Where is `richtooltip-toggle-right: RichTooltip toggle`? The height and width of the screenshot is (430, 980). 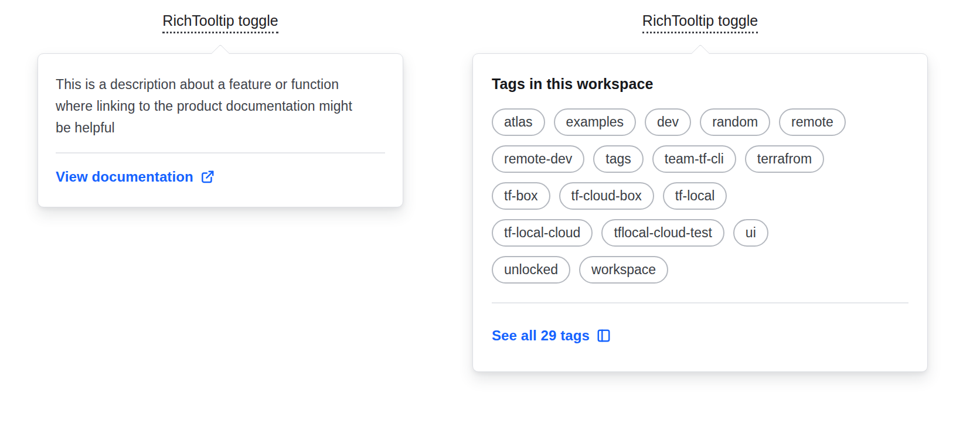 richtooltip-toggle-right: RichTooltip toggle is located at coordinates (700, 22).